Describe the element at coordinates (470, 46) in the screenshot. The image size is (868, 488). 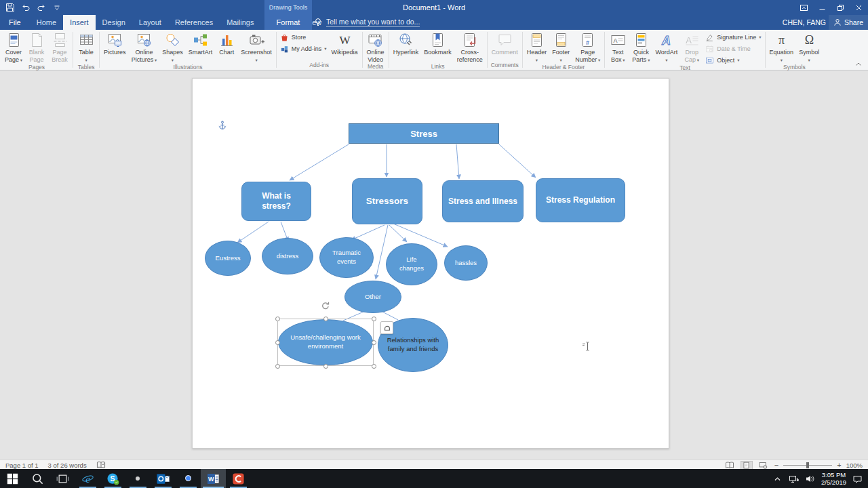
I see `ribbon-button-cross-reference: Cross-reference` at that location.